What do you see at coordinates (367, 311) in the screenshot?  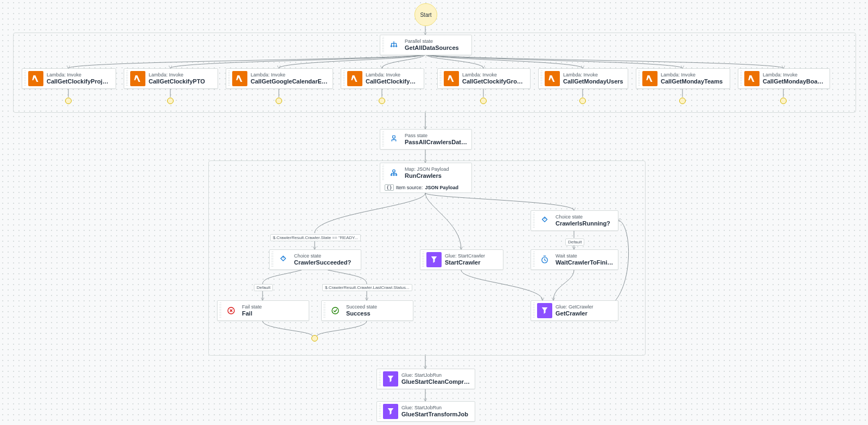 I see `succeed-state-node: Succeed stateSuccess` at bounding box center [367, 311].